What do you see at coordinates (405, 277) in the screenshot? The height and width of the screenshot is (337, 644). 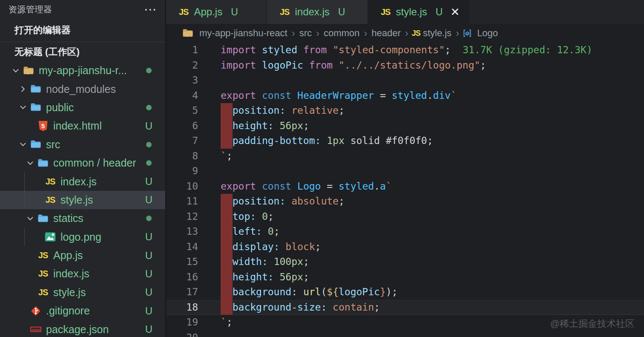 I see `code-line-16: 16height: 56px;` at bounding box center [405, 277].